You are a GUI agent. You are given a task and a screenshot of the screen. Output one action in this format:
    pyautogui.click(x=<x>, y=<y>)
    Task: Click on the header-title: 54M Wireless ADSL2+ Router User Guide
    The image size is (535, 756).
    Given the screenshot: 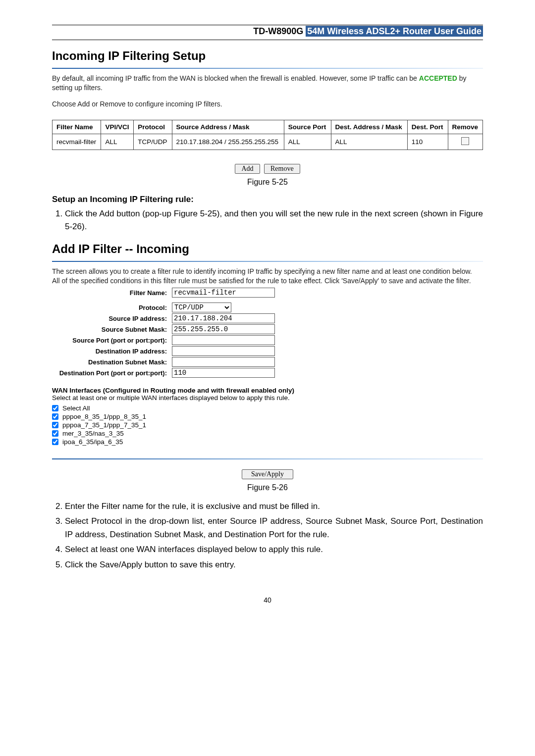 What is the action you would take?
    pyautogui.click(x=394, y=31)
    